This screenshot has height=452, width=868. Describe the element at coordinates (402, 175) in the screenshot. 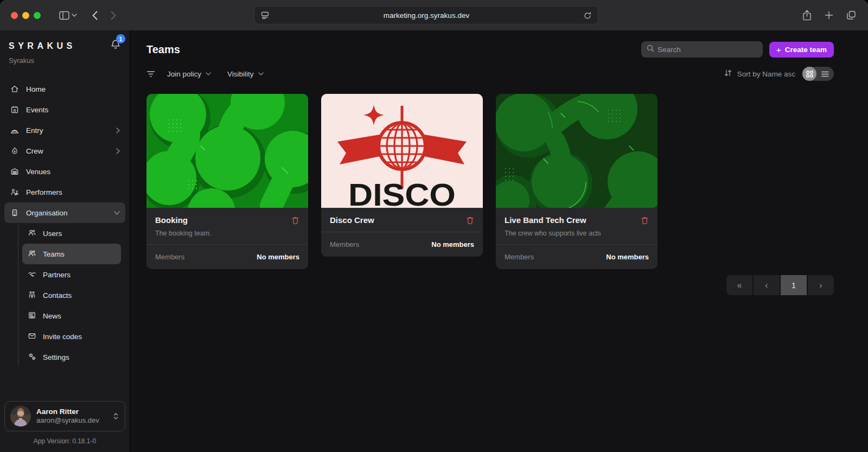

I see `team-card-disco-crew: DISCO Disco Crew Members No memb` at that location.